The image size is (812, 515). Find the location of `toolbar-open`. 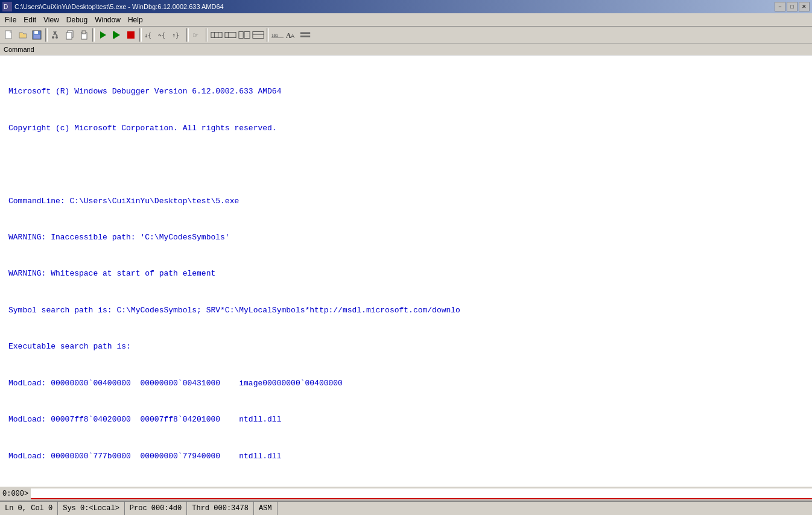

toolbar-open is located at coordinates (23, 35).